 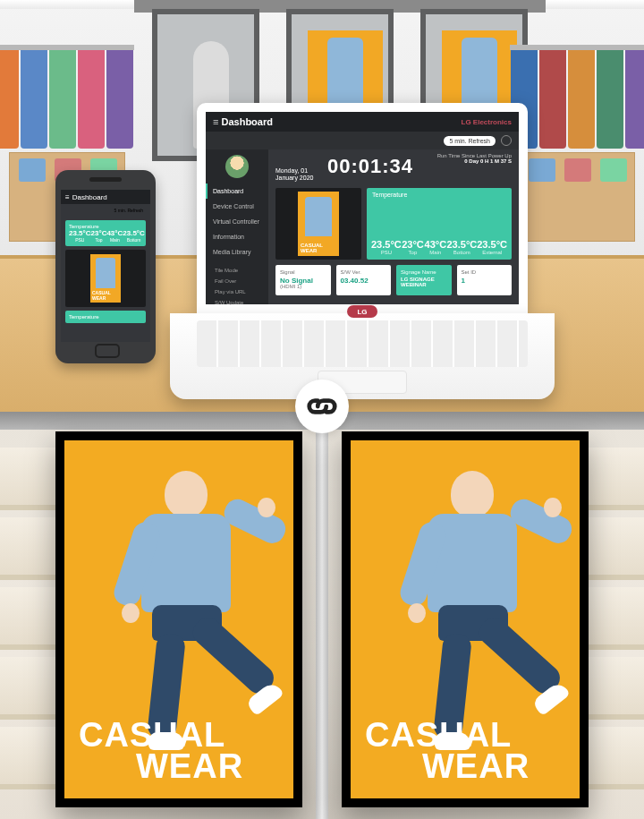 I want to click on menu-icon: ≡, so click(x=68, y=197).